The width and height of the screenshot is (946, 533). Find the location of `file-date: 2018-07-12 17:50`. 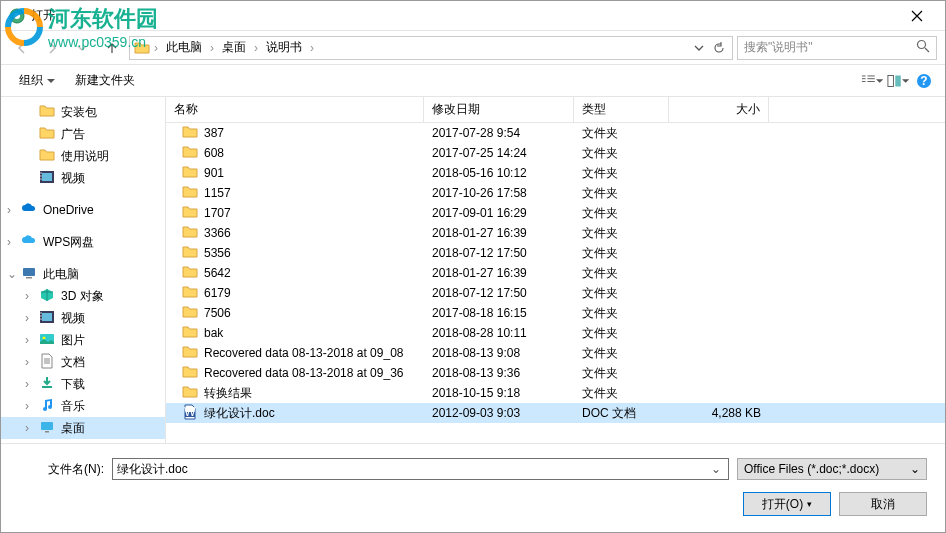

file-date: 2018-07-12 17:50 is located at coordinates (499, 253).